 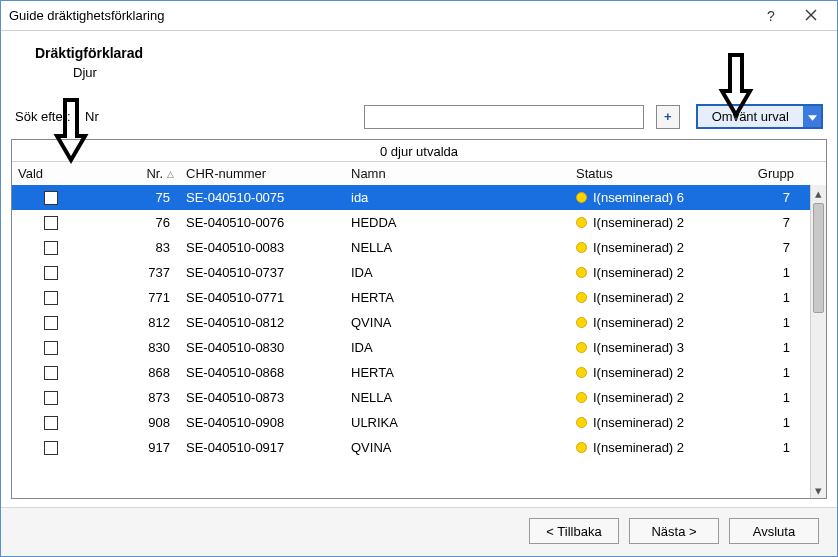 What do you see at coordinates (458, 372) in the screenshot?
I see `cell-namn: HERTA` at bounding box center [458, 372].